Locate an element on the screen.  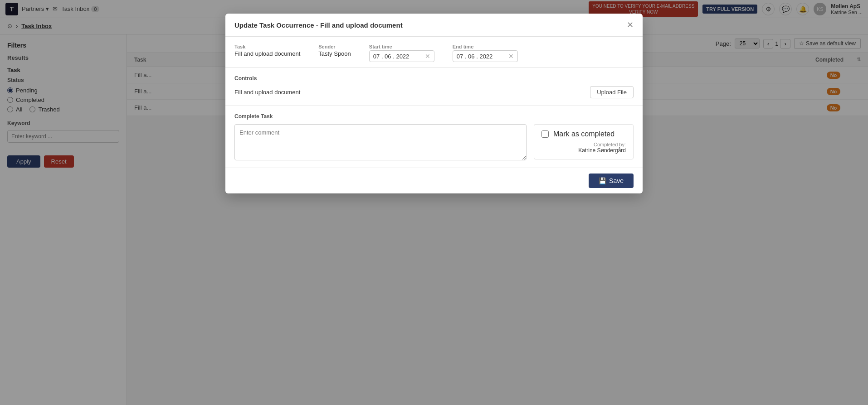
controls-section: Controls Fill and upload document Upload… is located at coordinates (434, 87).